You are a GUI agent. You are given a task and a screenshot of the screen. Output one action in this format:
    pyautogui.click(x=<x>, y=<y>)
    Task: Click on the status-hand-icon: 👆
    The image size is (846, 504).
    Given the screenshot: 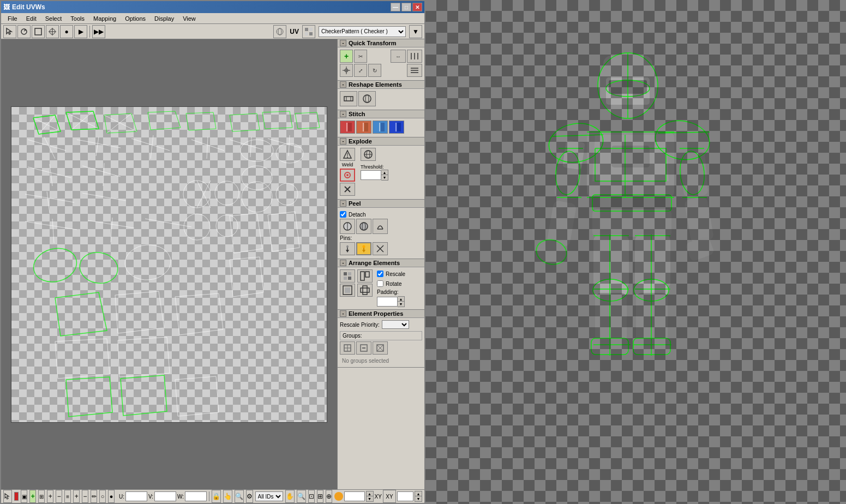 What is the action you would take?
    pyautogui.click(x=228, y=496)
    